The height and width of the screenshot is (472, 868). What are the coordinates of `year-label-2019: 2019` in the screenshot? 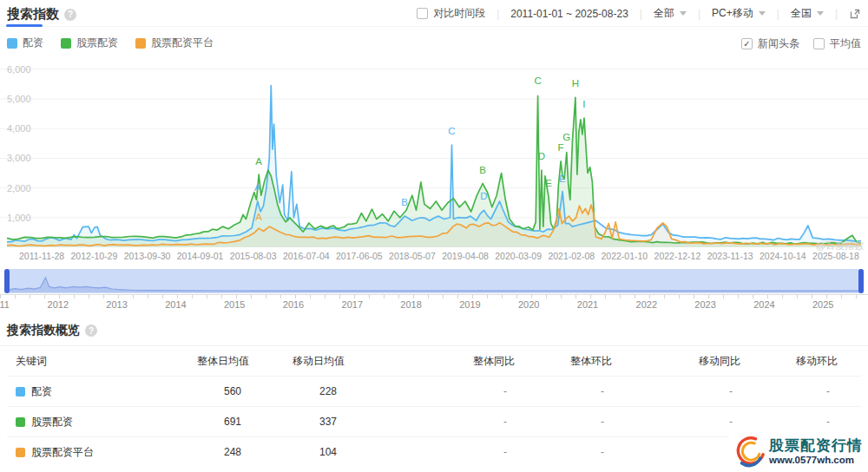 It's located at (470, 305).